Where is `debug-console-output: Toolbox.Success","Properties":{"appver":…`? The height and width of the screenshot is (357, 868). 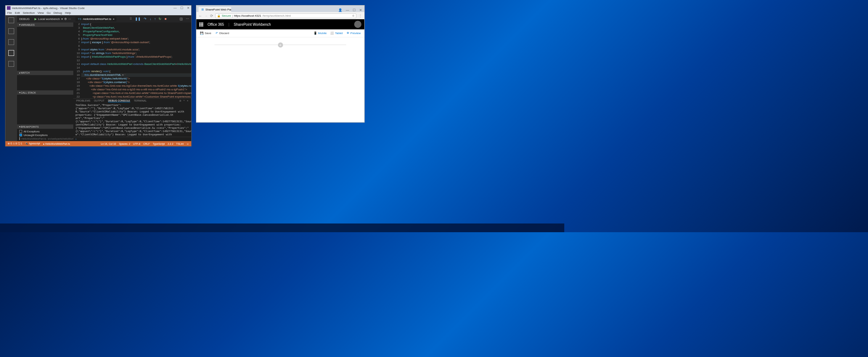 debug-console-output: Toolbox.Success","Properties":{"appver":… is located at coordinates (132, 120).